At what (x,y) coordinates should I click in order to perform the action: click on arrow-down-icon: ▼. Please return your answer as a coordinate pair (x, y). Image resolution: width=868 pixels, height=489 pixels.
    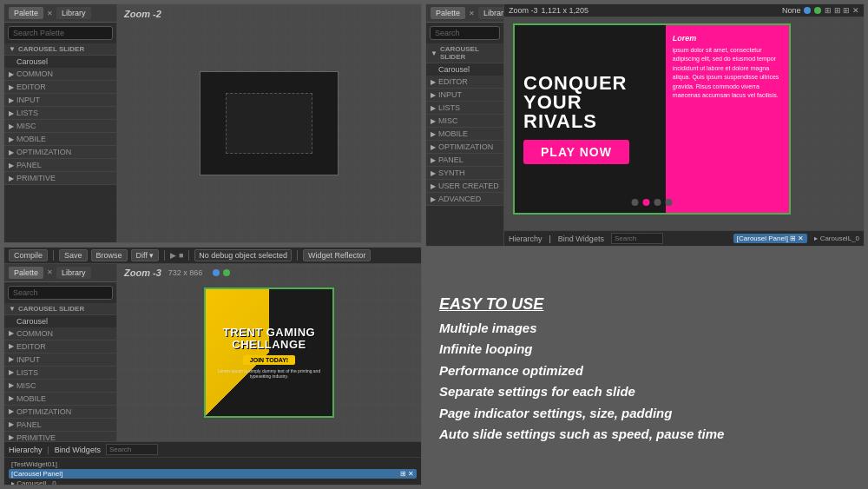
    Looking at the image, I should click on (12, 49).